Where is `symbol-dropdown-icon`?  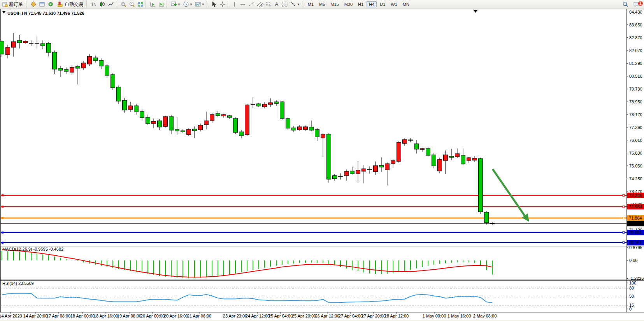 symbol-dropdown-icon is located at coordinates (4, 12).